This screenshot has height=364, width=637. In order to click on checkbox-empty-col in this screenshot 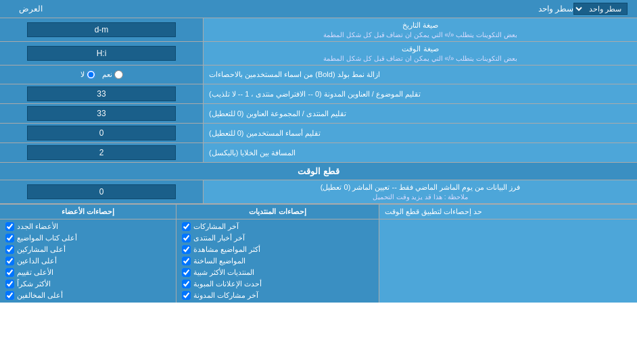, I will do `click(508, 261)`.